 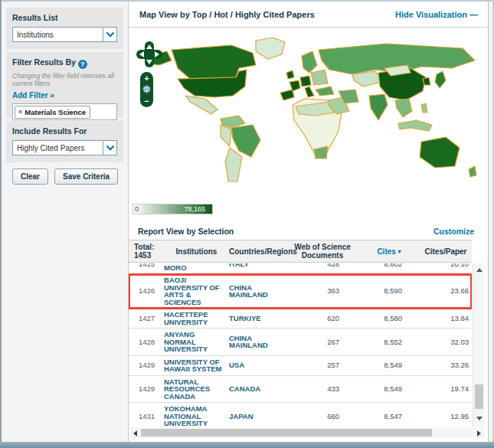 What do you see at coordinates (149, 62) in the screenshot?
I see `pan-down-icon` at bounding box center [149, 62].